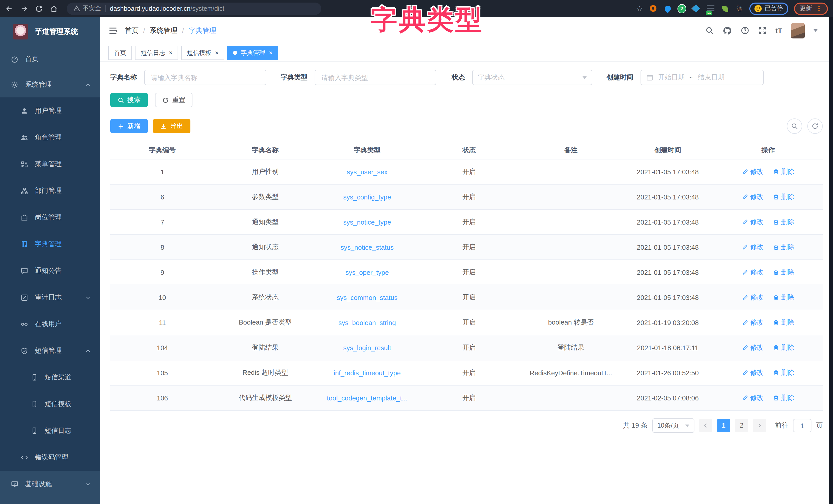  What do you see at coordinates (50, 404) in the screenshot?
I see `sidebar-item-sms-template: 短信模板` at bounding box center [50, 404].